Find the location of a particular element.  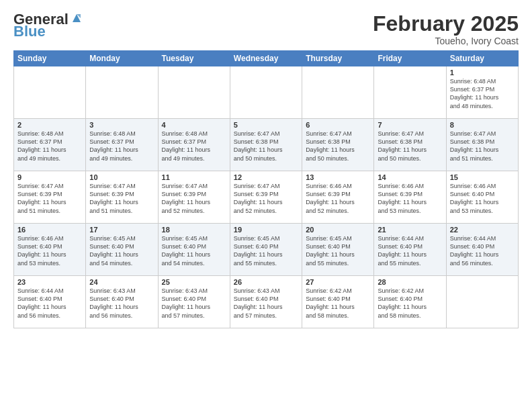

calendar-cell: 27Sunrise: 6:42 AM Sunset: 6:40 PM Dayli… is located at coordinates (339, 302).